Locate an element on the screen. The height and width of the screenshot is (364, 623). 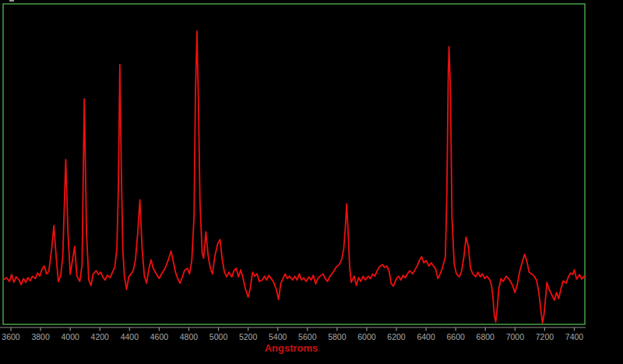
x-tick-label: 3600 is located at coordinates (11, 337).